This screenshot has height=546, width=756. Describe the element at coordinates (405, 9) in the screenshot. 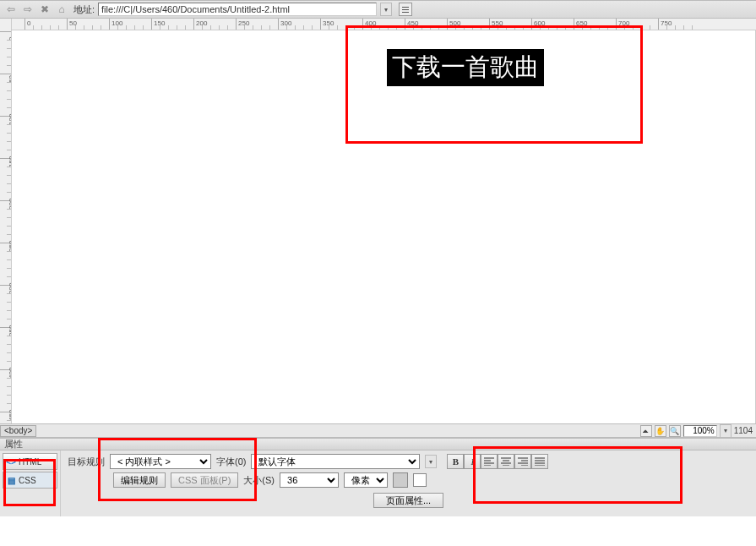

I see `list-view-icon` at that location.